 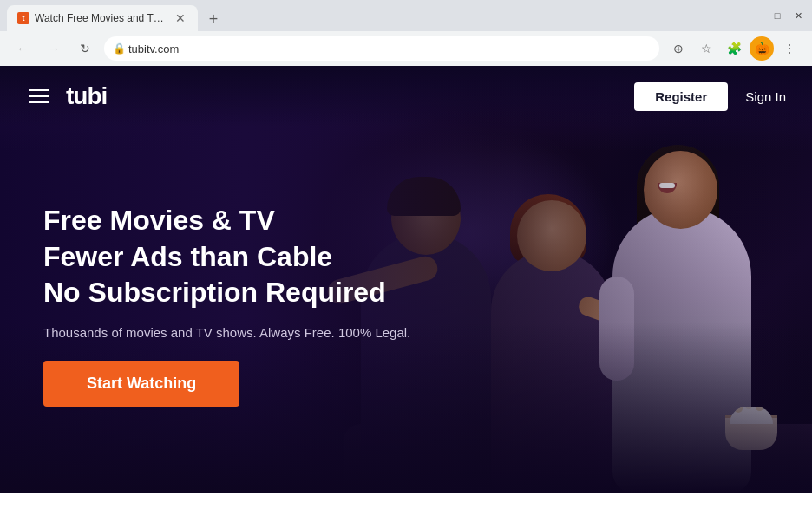 What do you see at coordinates (120, 49) in the screenshot?
I see `lock-icon: 🔒` at bounding box center [120, 49].